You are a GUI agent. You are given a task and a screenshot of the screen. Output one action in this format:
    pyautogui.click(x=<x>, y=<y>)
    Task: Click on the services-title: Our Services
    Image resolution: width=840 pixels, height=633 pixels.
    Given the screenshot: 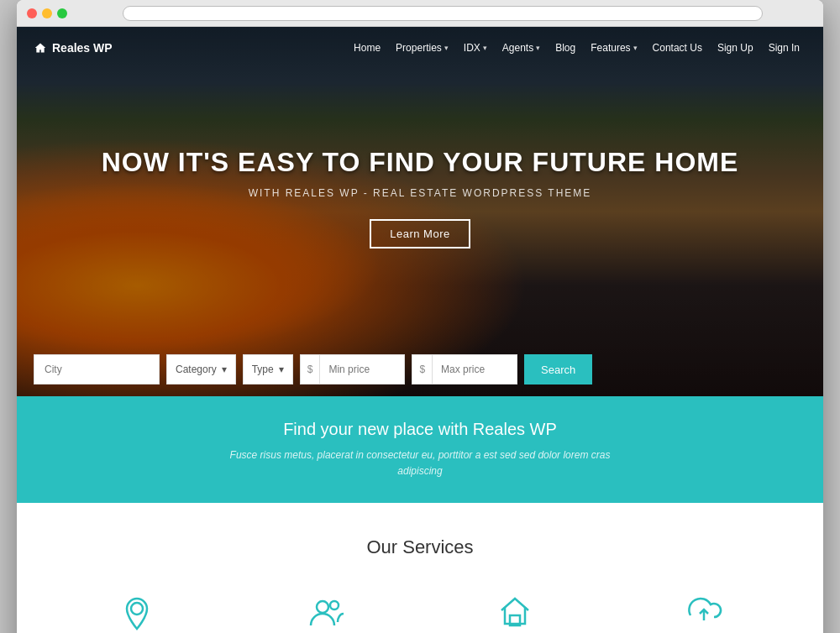 What is the action you would take?
    pyautogui.click(x=420, y=547)
    